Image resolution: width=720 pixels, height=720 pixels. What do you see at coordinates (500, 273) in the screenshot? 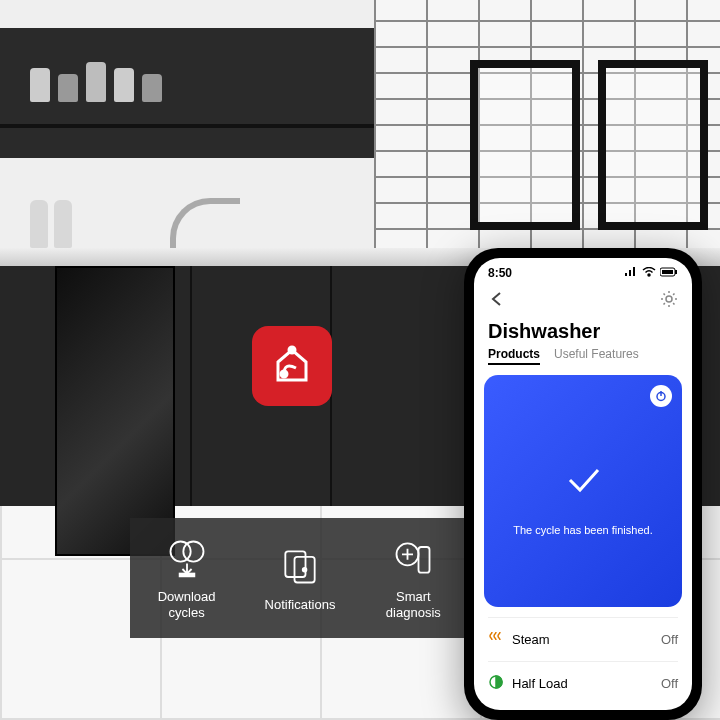
I see `status-time: 8:50` at bounding box center [500, 273].